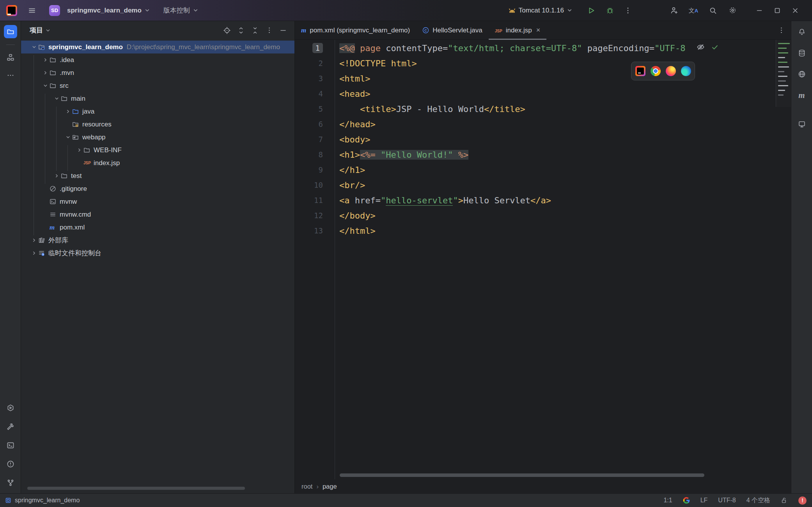  Describe the element at coordinates (543, 215) in the screenshot. I see `code-line: 12</body>` at that location.